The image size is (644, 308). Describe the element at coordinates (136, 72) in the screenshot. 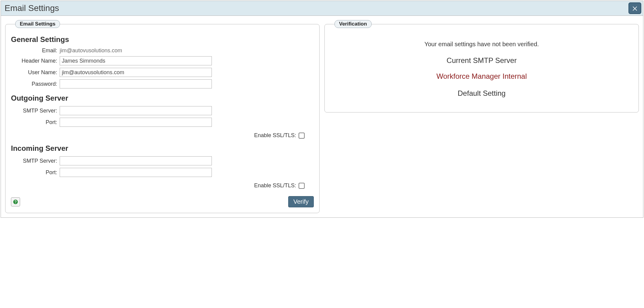

I see `user-name-input` at that location.